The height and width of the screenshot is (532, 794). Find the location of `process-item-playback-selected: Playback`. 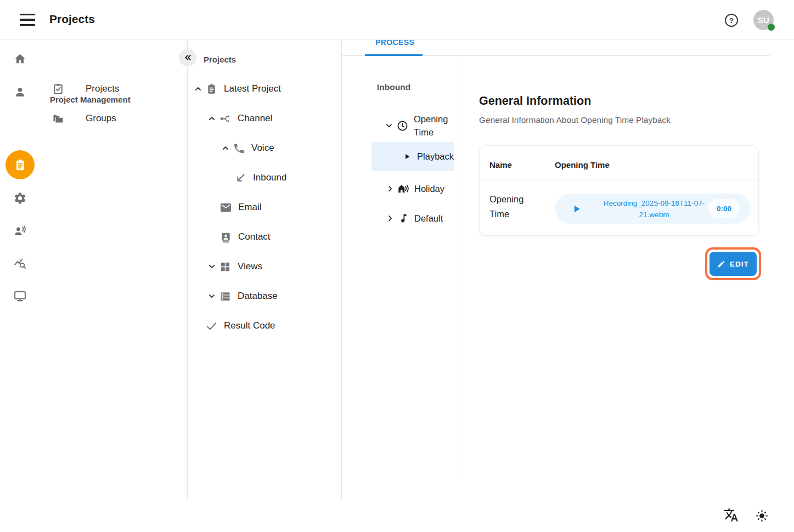

process-item-playback-selected: Playback is located at coordinates (413, 157).